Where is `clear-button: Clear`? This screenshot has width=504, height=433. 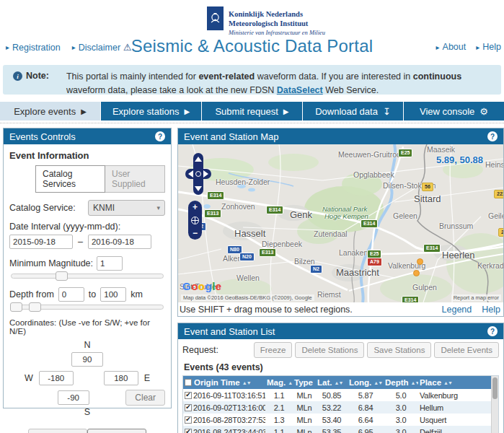 clear-button: Clear is located at coordinates (146, 398).